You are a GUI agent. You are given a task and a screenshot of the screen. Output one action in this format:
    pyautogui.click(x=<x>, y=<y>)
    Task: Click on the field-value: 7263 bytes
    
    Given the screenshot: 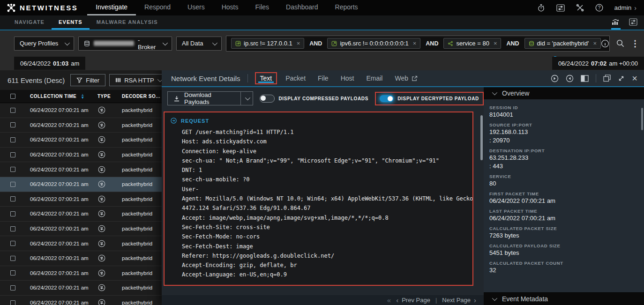 What is the action you would take?
    pyautogui.click(x=567, y=236)
    